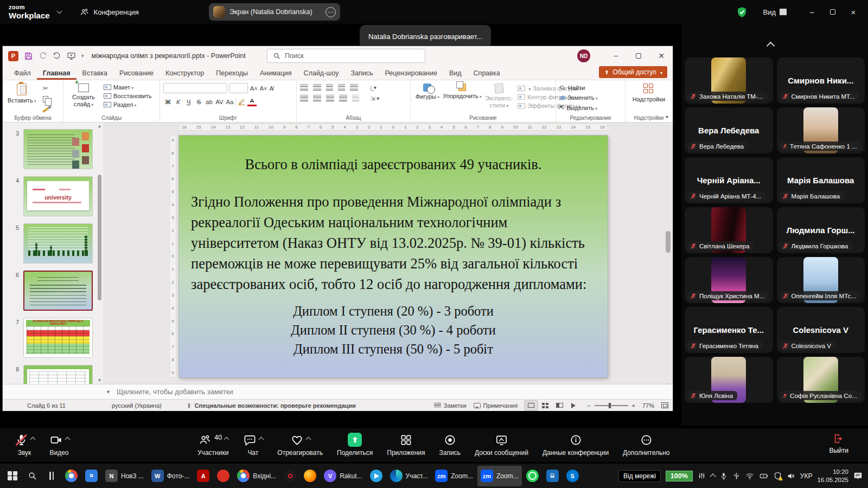 This screenshot has width=868, height=488. I want to click on comments-toggle: Примечания, so click(496, 406).